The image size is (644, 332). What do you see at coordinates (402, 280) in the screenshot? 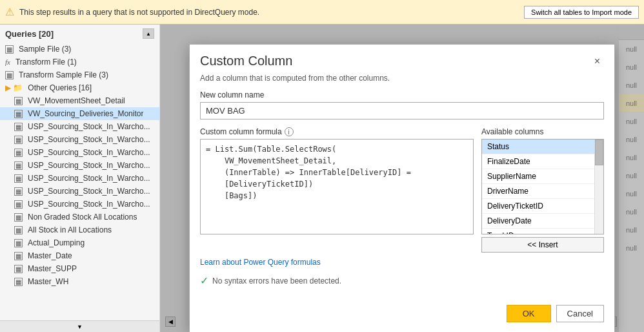
I see `status-row: ✓ No syntax errors have been detected.` at bounding box center [402, 280].